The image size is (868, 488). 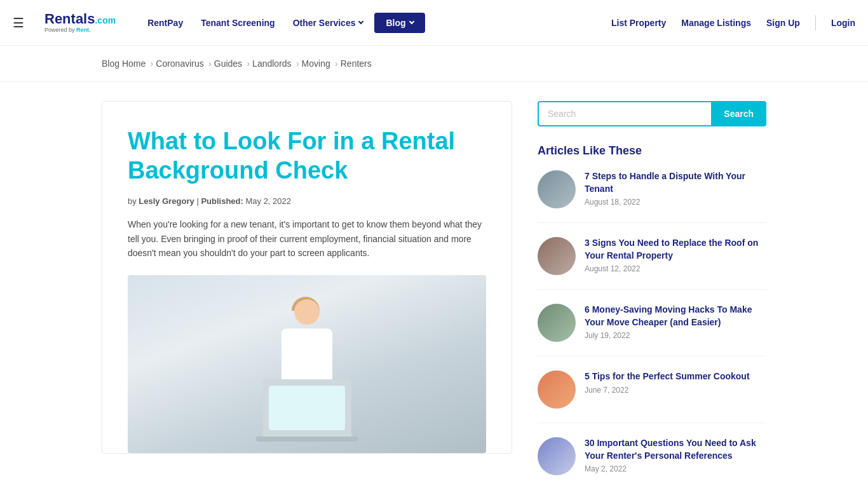 What do you see at coordinates (307, 156) in the screenshot?
I see `article-title: What to Look For in a Rental Background …` at bounding box center [307, 156].